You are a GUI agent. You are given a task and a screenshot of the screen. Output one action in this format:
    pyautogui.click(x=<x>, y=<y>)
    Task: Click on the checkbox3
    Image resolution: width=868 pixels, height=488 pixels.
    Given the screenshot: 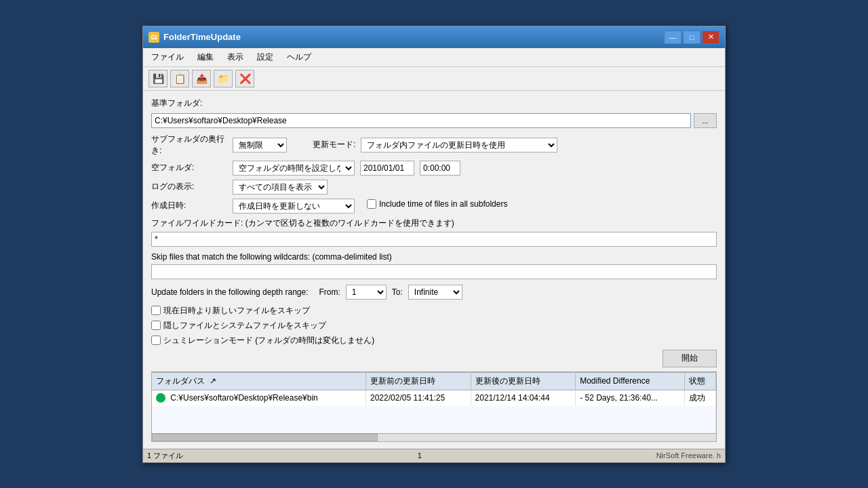 What is the action you would take?
    pyautogui.click(x=156, y=340)
    